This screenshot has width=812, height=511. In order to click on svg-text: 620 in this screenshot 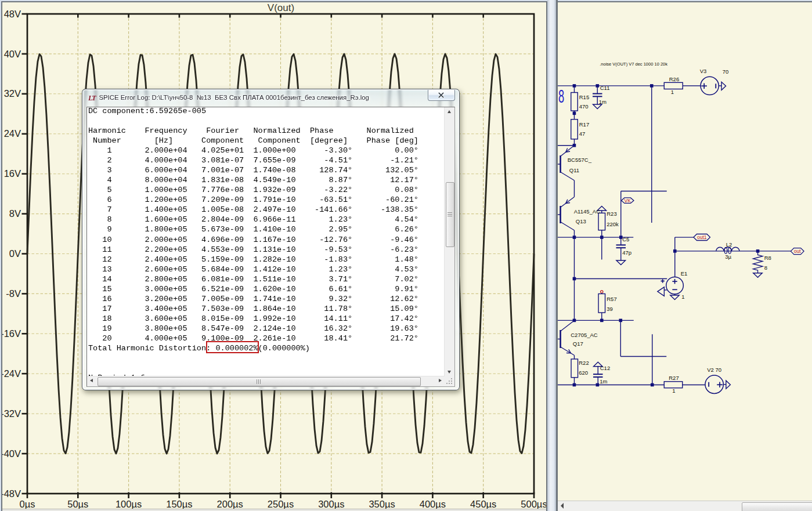, I will do `click(583, 372)`.